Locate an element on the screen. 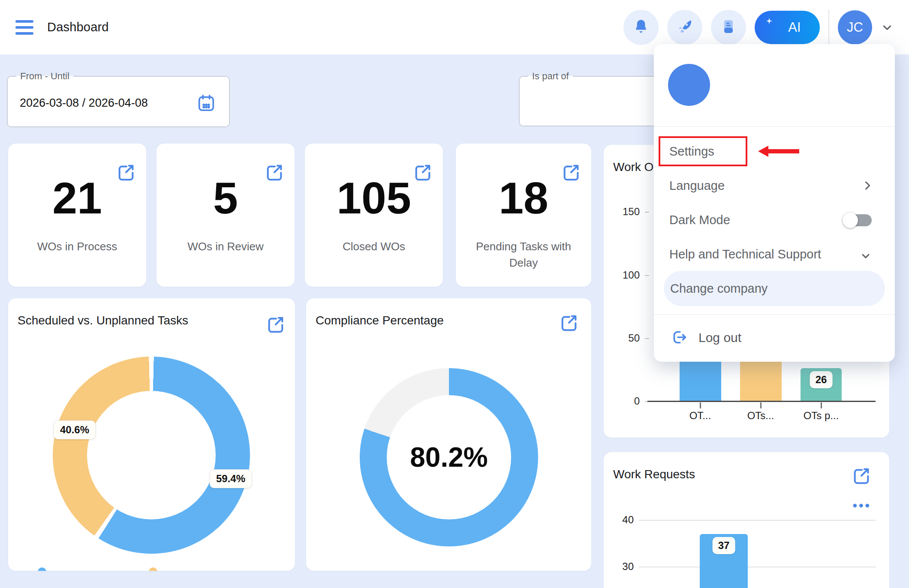  kpi-card-wos-in-process: 21 WOs in Process is located at coordinates (77, 215).